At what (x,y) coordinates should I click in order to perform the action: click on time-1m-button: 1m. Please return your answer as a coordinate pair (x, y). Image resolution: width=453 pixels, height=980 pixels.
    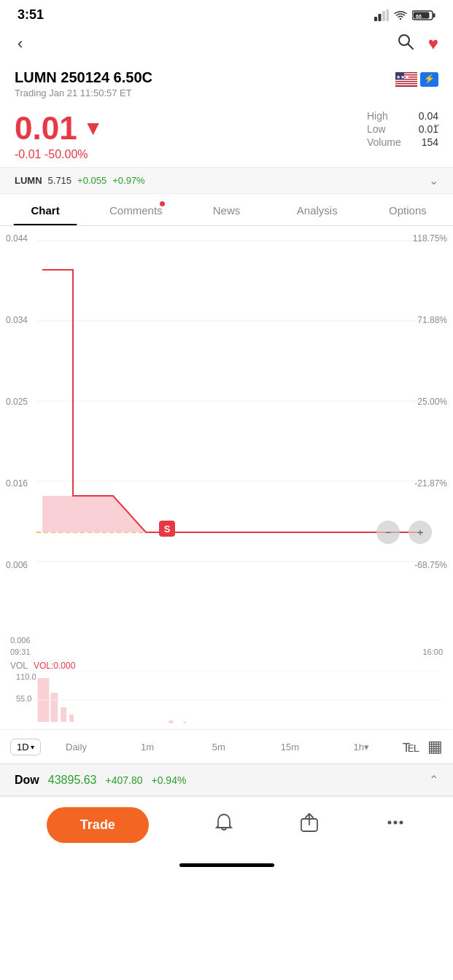
    Looking at the image, I should click on (147, 747).